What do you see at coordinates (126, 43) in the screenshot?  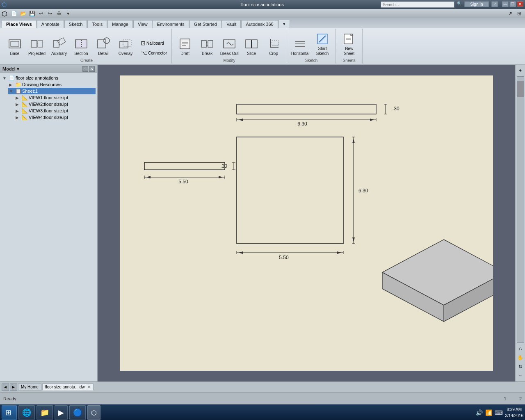 I see `overlay-button: Overlay` at bounding box center [126, 43].